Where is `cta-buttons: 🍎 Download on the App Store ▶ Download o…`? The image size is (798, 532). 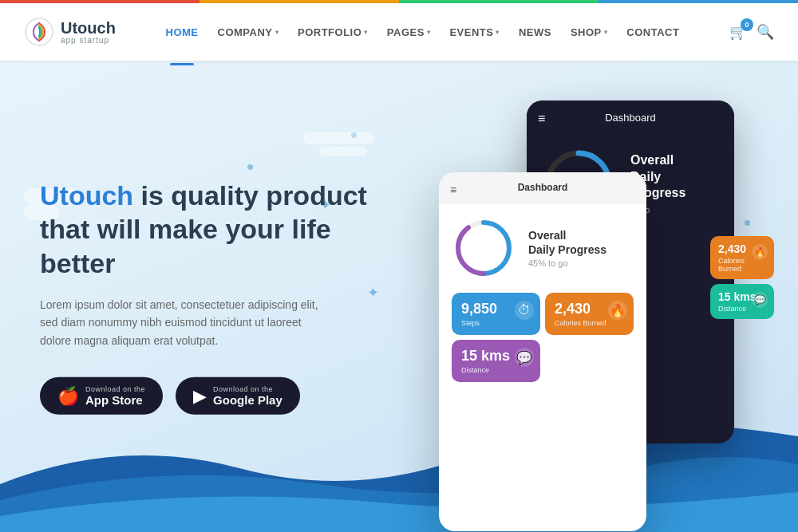 cta-buttons: 🍎 Download on the App Store ▶ Download o… is located at coordinates (203, 396).